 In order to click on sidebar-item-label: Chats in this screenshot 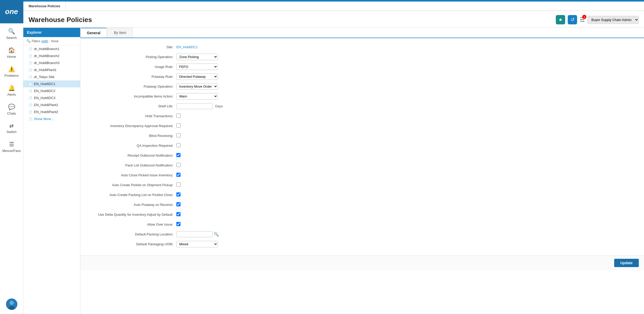, I will do `click(12, 114)`.